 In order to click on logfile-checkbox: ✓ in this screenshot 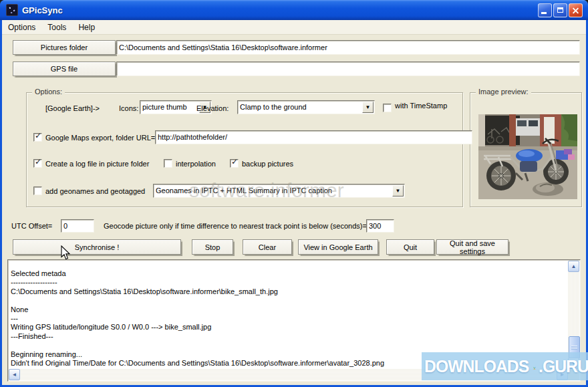, I will do `click(37, 163)`.